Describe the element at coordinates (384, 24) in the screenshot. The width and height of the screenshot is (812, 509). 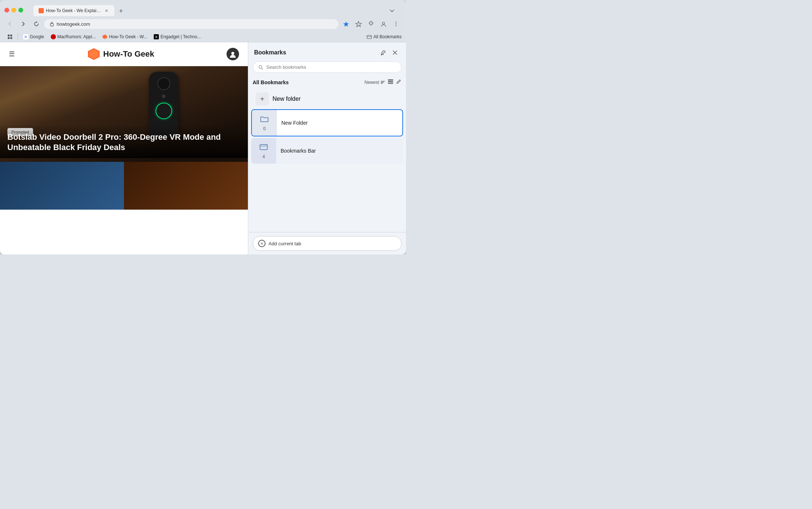
I see `profile-button` at that location.